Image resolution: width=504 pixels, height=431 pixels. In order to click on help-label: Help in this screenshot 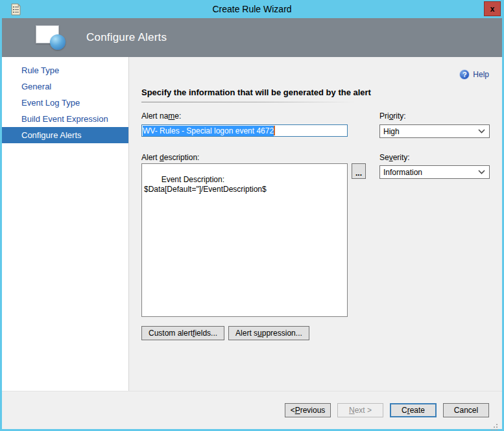, I will do `click(481, 75)`.